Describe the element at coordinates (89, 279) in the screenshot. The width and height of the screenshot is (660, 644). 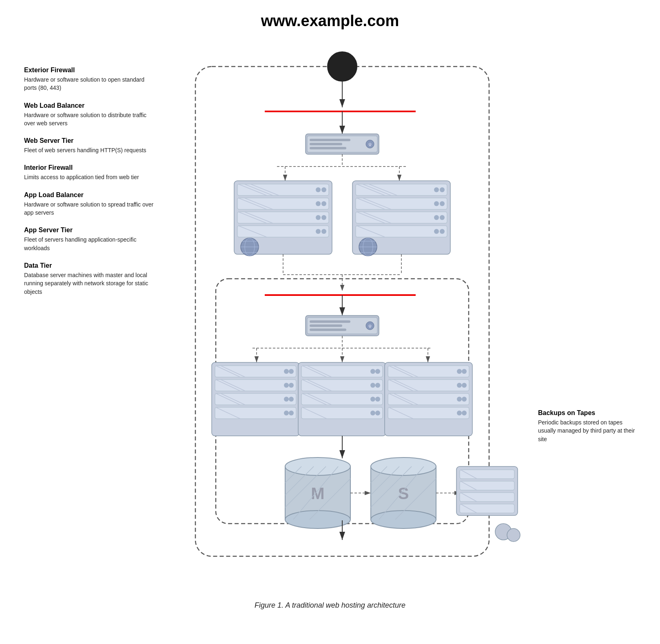
I see `legend-item-data-tier: Data Tier Database server machines with …` at that location.